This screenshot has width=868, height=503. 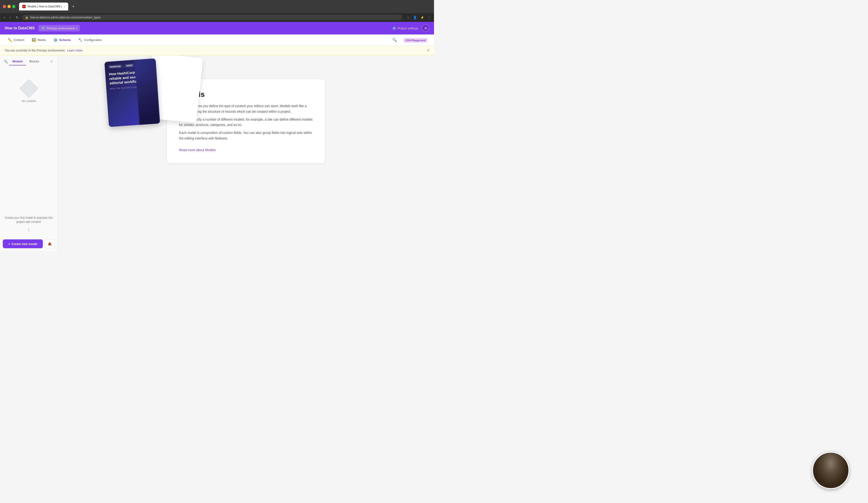 What do you see at coordinates (81, 40) in the screenshot?
I see `configuration-icon: 🔧` at bounding box center [81, 40].